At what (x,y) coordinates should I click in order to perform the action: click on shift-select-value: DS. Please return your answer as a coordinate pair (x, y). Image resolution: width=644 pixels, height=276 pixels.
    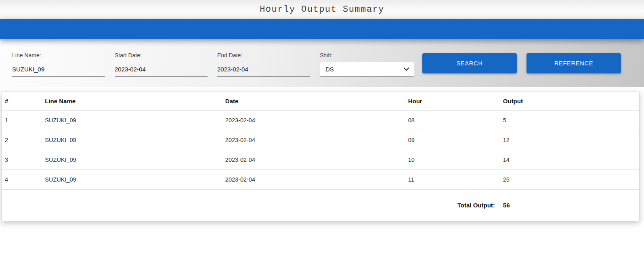
    Looking at the image, I should click on (329, 69).